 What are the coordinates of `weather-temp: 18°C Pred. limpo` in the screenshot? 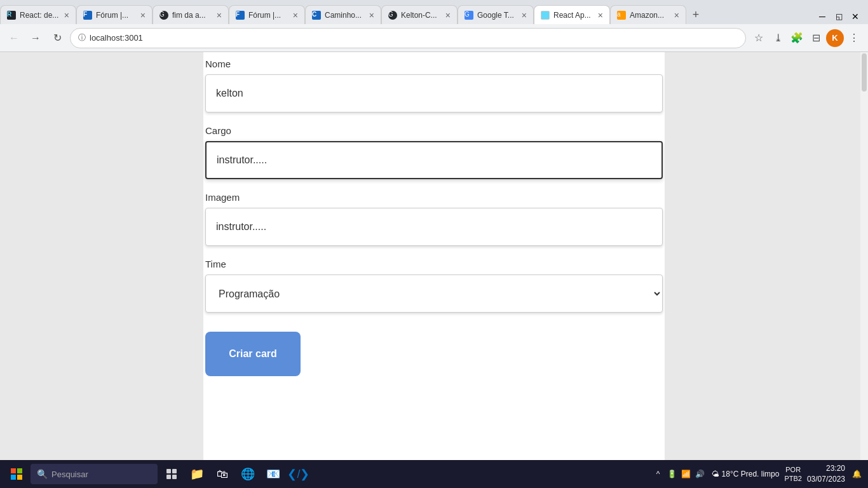 It's located at (751, 474).